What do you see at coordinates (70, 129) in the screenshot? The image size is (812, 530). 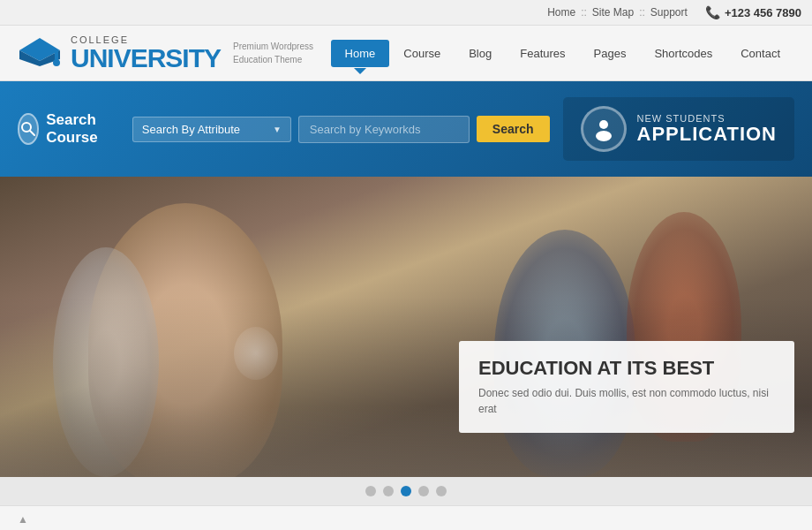 I see `search-title-area: Search Course` at bounding box center [70, 129].